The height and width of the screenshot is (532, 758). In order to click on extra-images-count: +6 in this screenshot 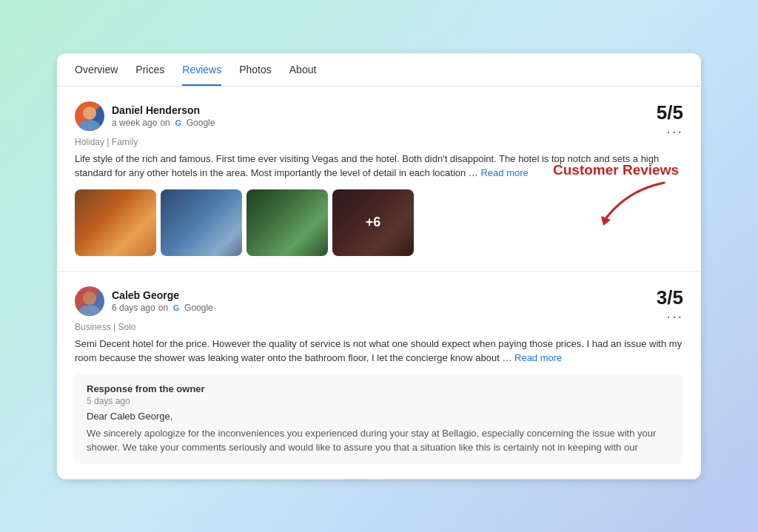, I will do `click(373, 223)`.